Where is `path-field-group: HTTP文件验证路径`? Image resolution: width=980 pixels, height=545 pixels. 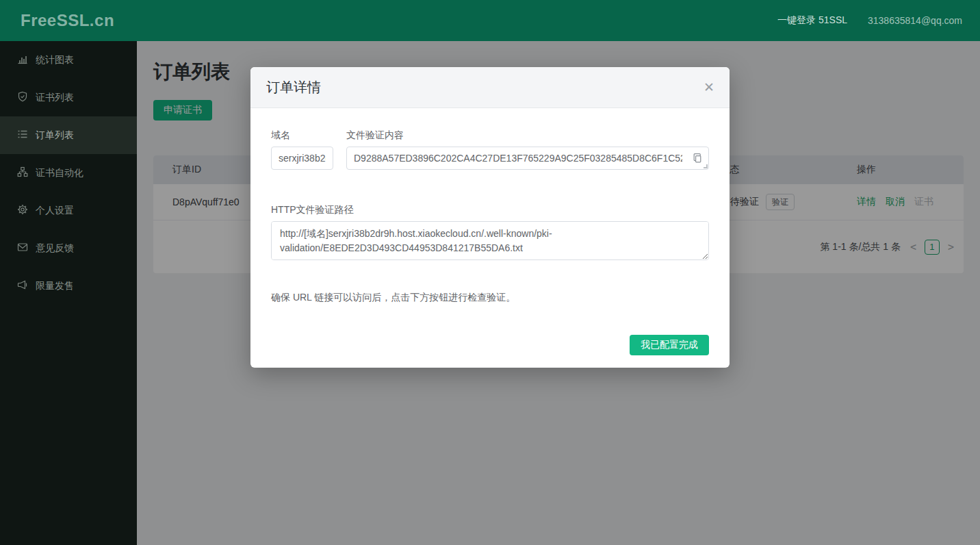 path-field-group: HTTP文件验证路径 is located at coordinates (490, 233).